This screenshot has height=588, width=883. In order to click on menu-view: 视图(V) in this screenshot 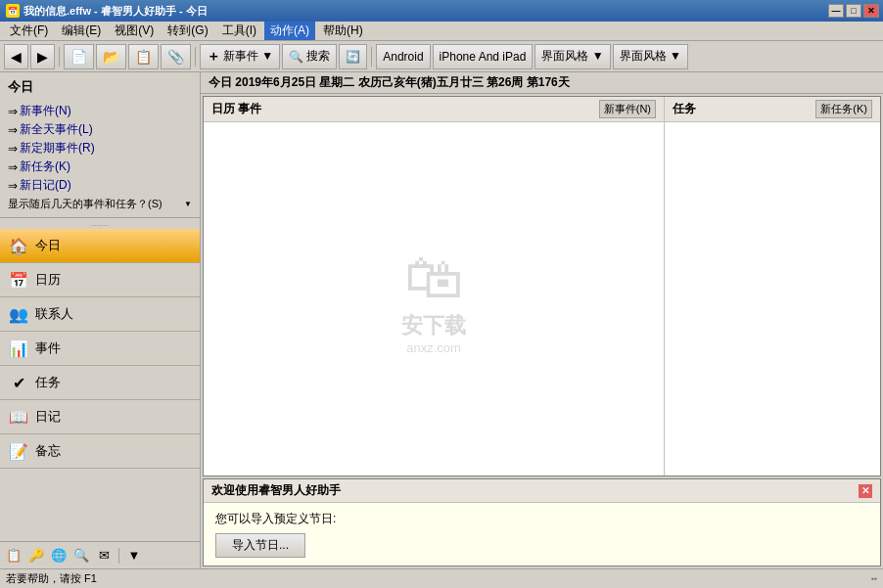, I will do `click(134, 31)`.